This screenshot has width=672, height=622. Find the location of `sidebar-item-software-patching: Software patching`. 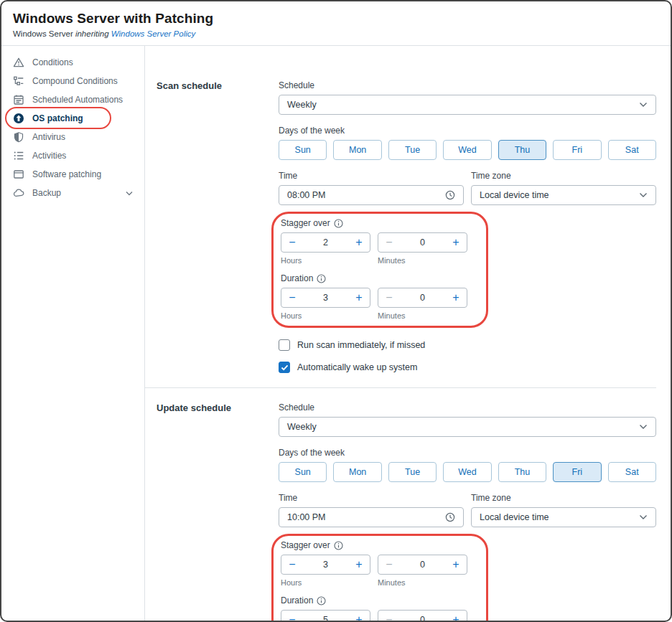

sidebar-item-software-patching: Software patching is located at coordinates (73, 174).